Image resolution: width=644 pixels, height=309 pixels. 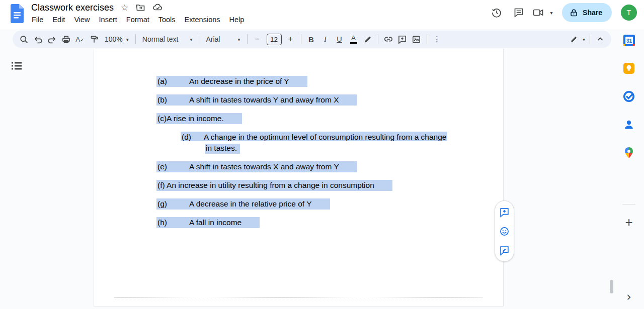 I want to click on highlight-color-button, so click(x=368, y=39).